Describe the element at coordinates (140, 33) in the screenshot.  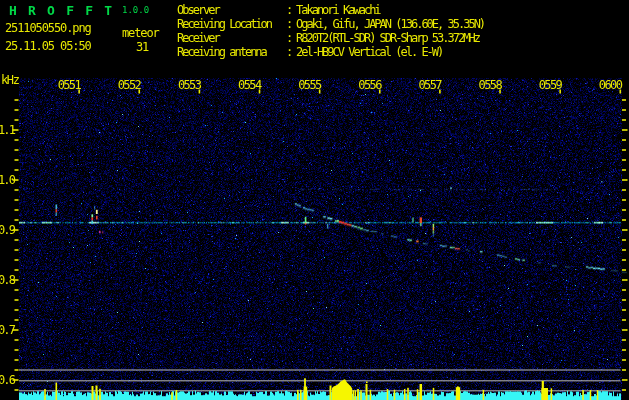
I see `mode-label: meteor` at that location.